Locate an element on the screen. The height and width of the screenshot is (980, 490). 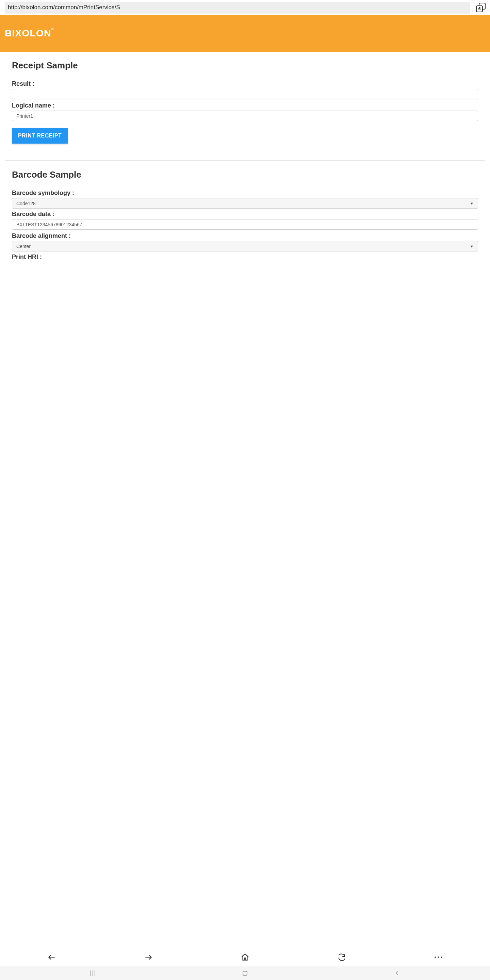
tabs-button: 6 is located at coordinates (481, 8).